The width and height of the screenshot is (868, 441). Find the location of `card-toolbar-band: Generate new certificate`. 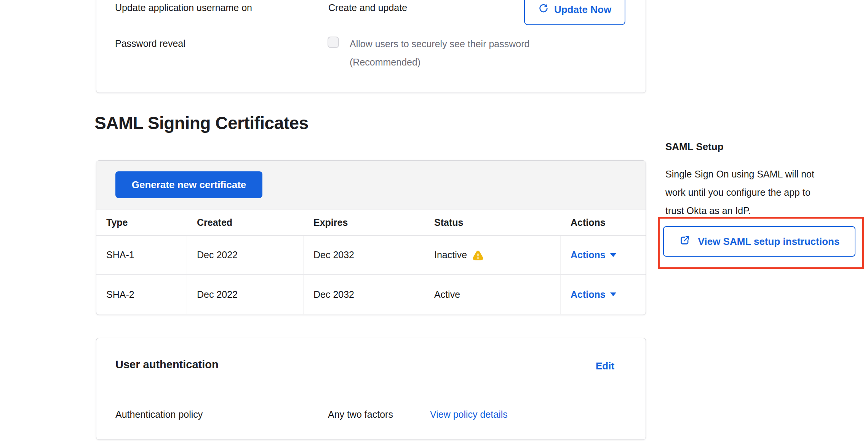

card-toolbar-band: Generate new certificate is located at coordinates (371, 185).